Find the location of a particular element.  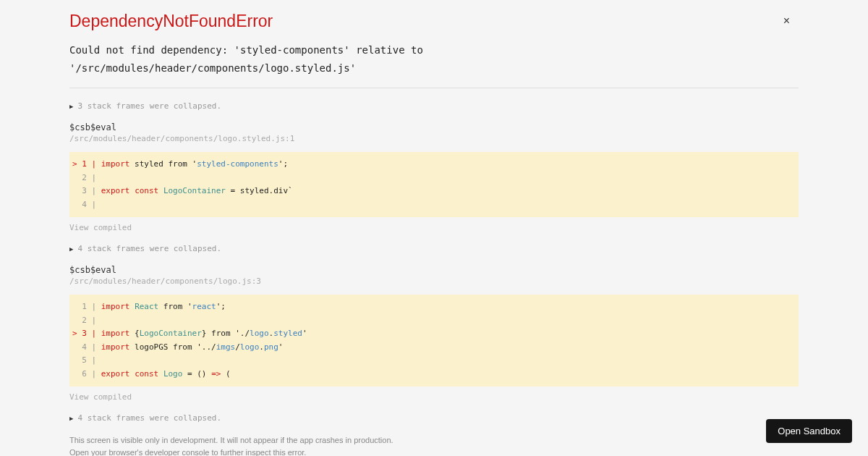

stack-frame-location: /src/modules/header/components/logo.styl… is located at coordinates (434, 139).